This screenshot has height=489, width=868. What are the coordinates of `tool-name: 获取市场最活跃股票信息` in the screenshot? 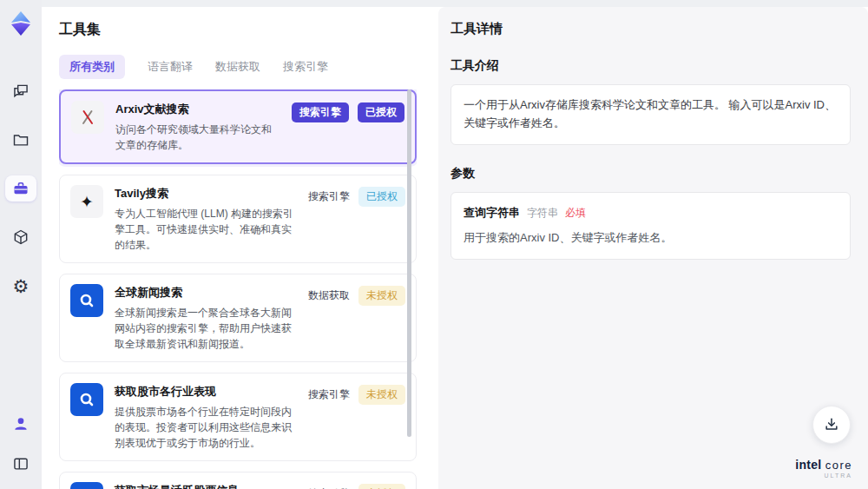 It's located at (206, 486).